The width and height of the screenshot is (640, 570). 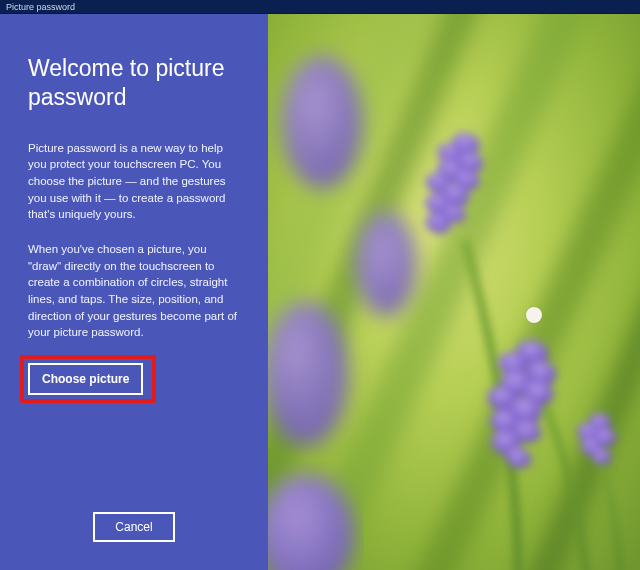 I want to click on choose-picture-button: Choose picture, so click(x=86, y=379).